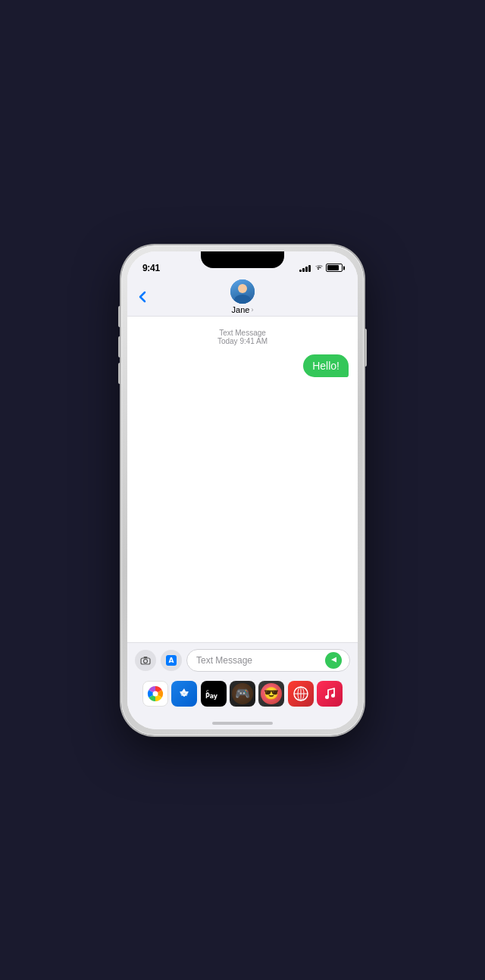 The image size is (485, 980). What do you see at coordinates (142, 297) in the screenshot?
I see `back-button` at bounding box center [142, 297].